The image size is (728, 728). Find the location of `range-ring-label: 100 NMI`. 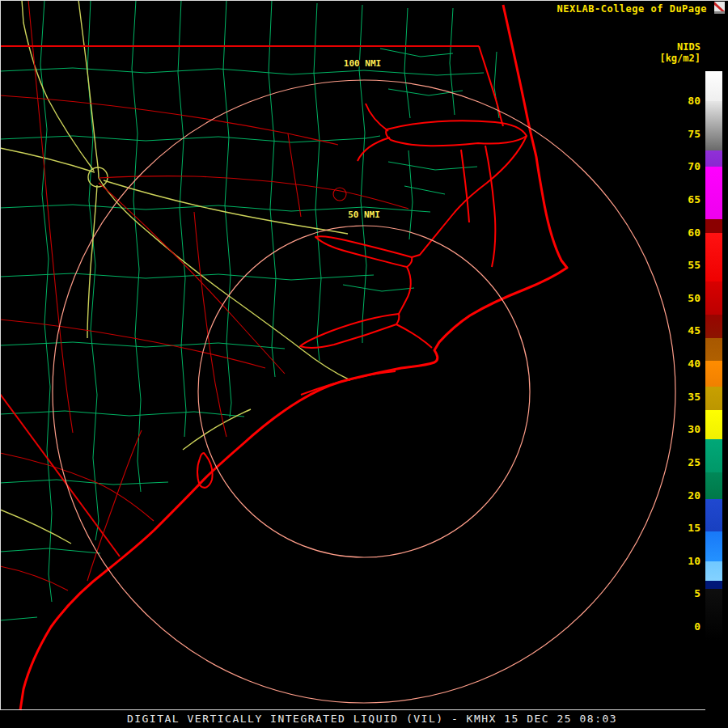

range-ring-label: 100 NMI is located at coordinates (362, 63).